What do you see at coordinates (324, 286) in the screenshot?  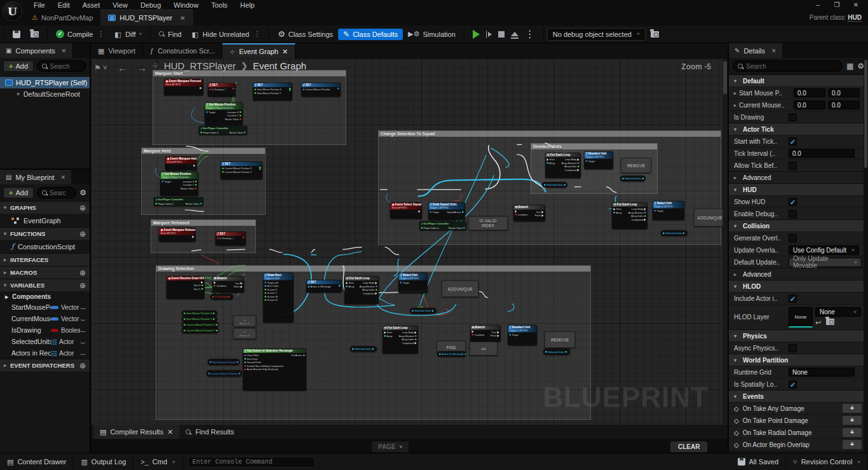 I see `graph-node-set: ƒ SETActors in Rectangle` at bounding box center [324, 286].